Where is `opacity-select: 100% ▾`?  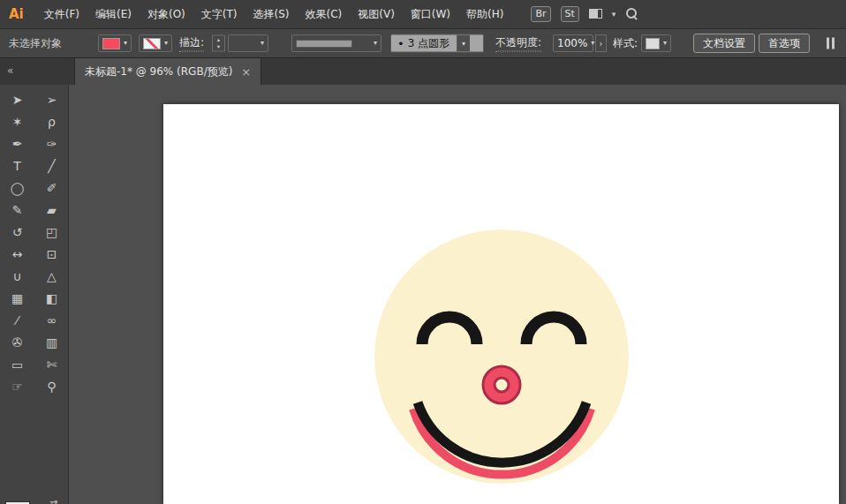
opacity-select: 100% ▾ is located at coordinates (573, 43).